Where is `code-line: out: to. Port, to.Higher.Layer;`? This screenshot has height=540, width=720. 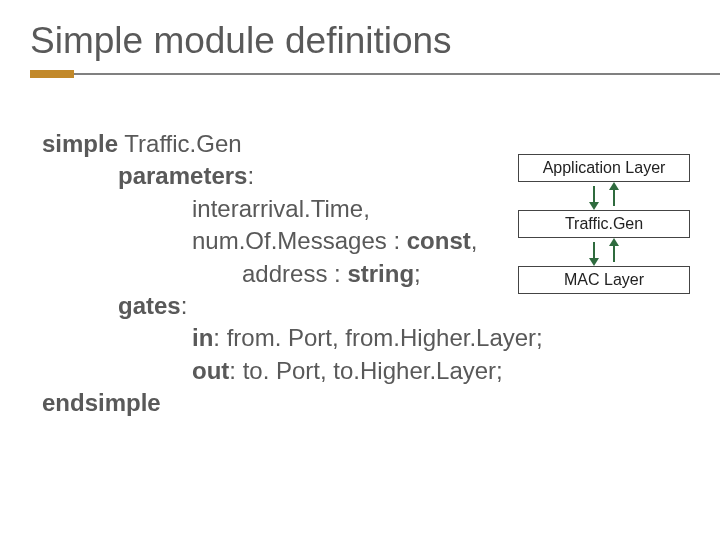
code-line: out: to. Port, to.Higher.Layer; is located at coordinates (371, 371).